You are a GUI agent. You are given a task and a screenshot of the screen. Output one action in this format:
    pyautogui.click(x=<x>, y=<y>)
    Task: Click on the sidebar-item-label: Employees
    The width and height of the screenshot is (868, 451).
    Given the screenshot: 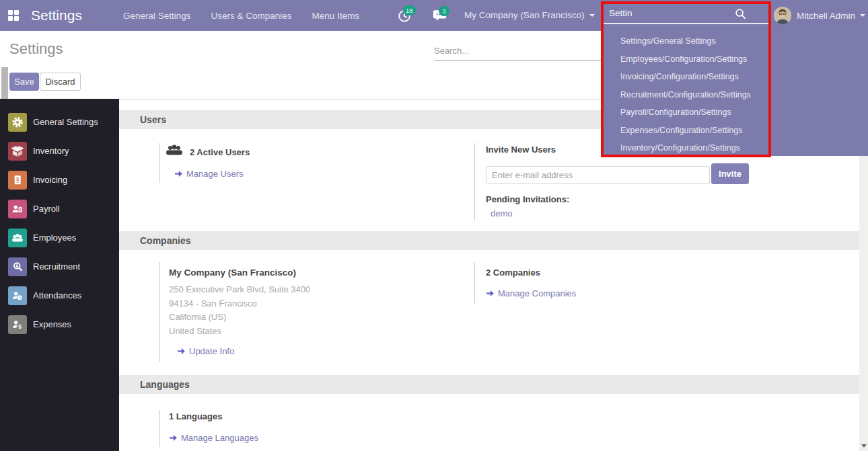 What is the action you would take?
    pyautogui.click(x=55, y=238)
    